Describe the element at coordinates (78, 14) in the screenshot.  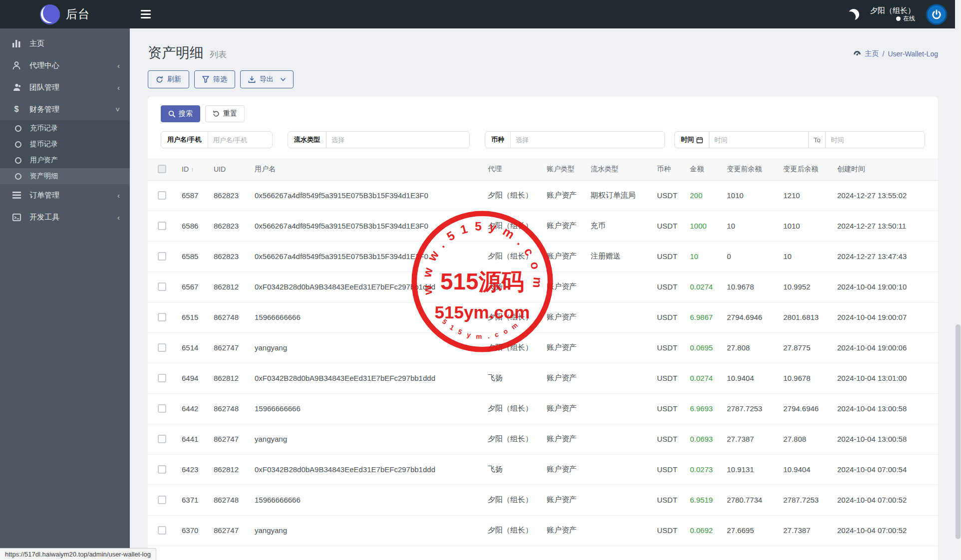
I see `brand-title: 后台` at that location.